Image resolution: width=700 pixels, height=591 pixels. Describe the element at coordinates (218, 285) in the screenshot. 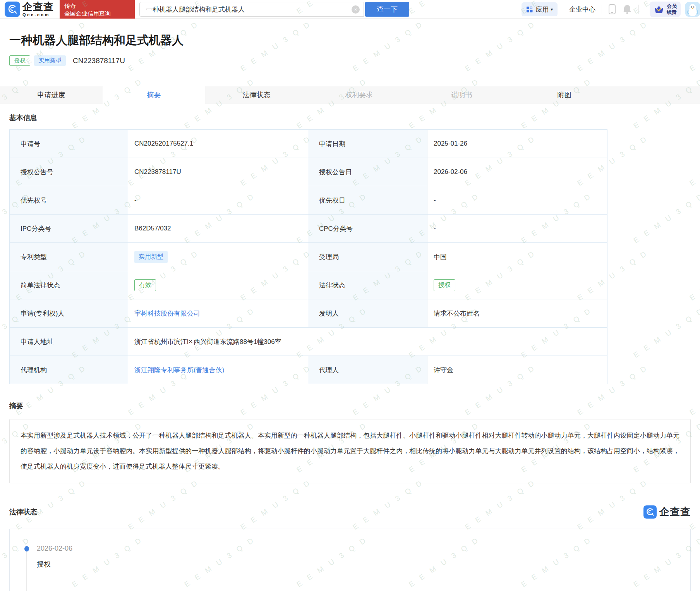

I see `field-value: 有效` at that location.